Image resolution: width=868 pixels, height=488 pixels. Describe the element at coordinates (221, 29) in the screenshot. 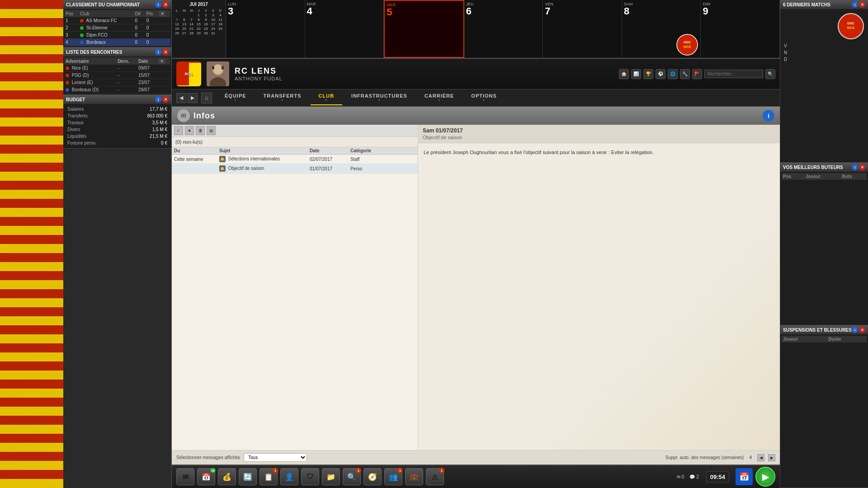

I see `mini-cal-day: 25` at that location.